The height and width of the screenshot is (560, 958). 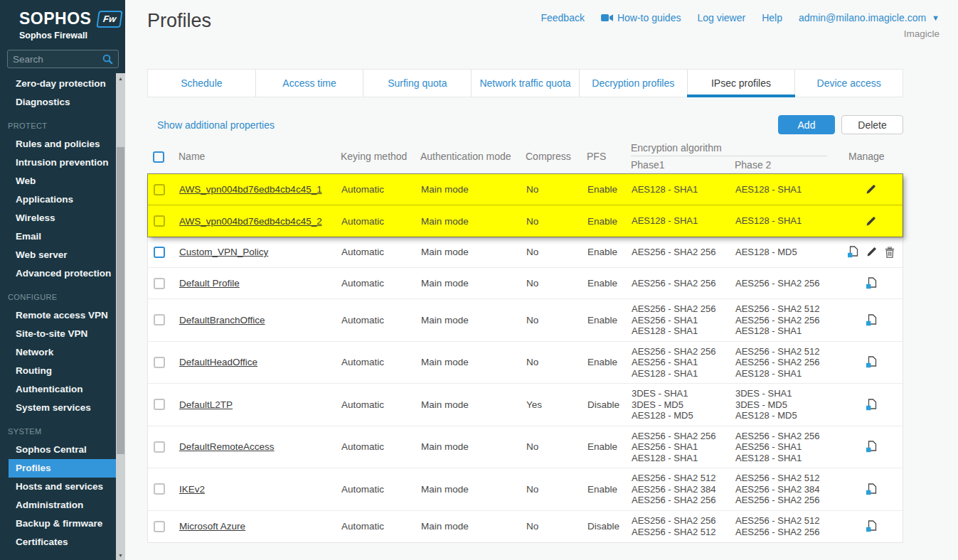 I want to click on logo-subtitle: Sophos Firewall, so click(x=73, y=36).